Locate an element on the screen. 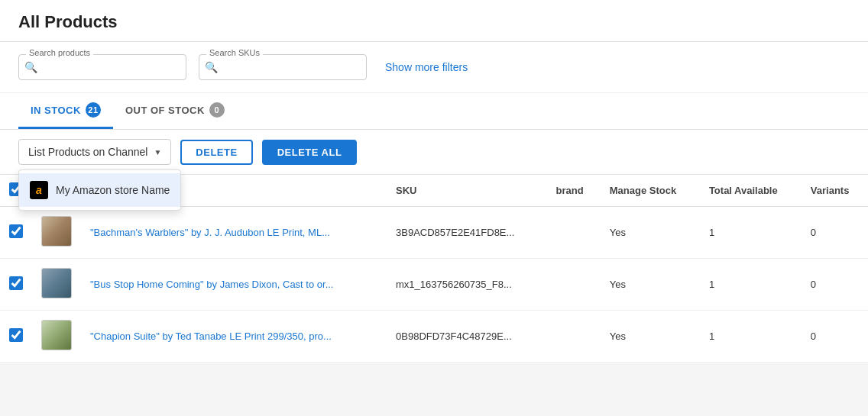  delete-button: DELETE is located at coordinates (216, 153).